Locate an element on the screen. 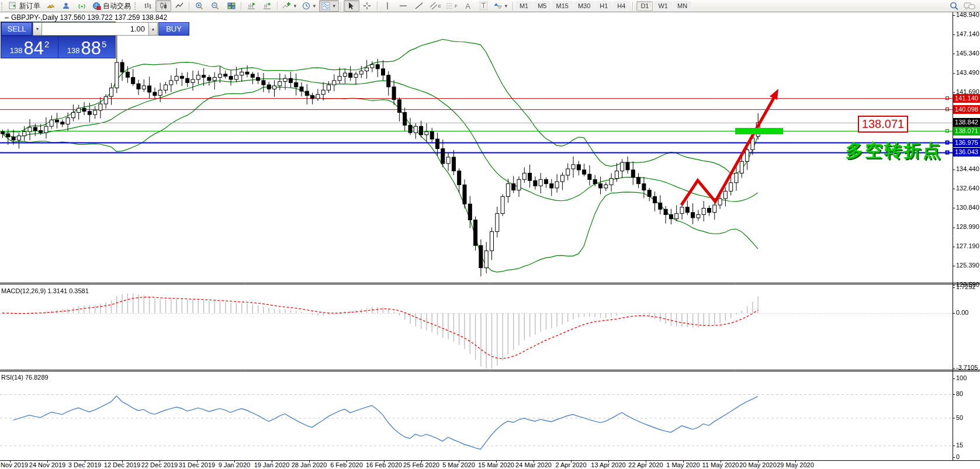  signal-icon is located at coordinates (82, 6).